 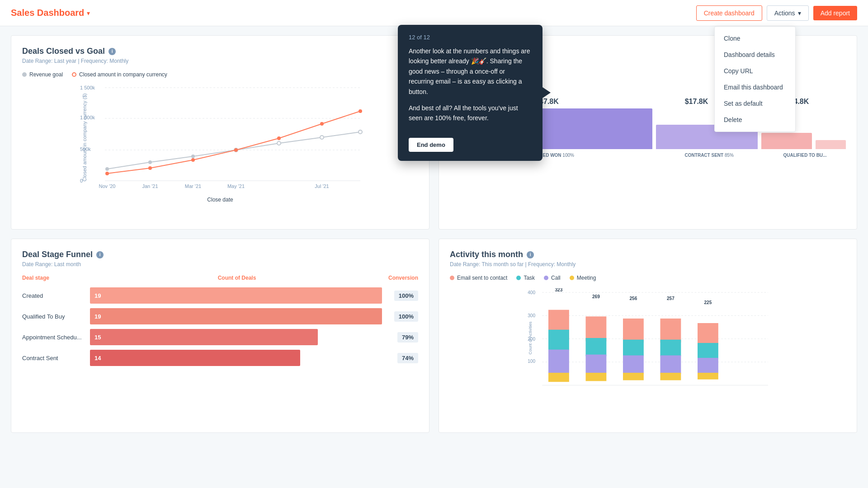 I want to click on activity-info-icon: i, so click(x=530, y=255).